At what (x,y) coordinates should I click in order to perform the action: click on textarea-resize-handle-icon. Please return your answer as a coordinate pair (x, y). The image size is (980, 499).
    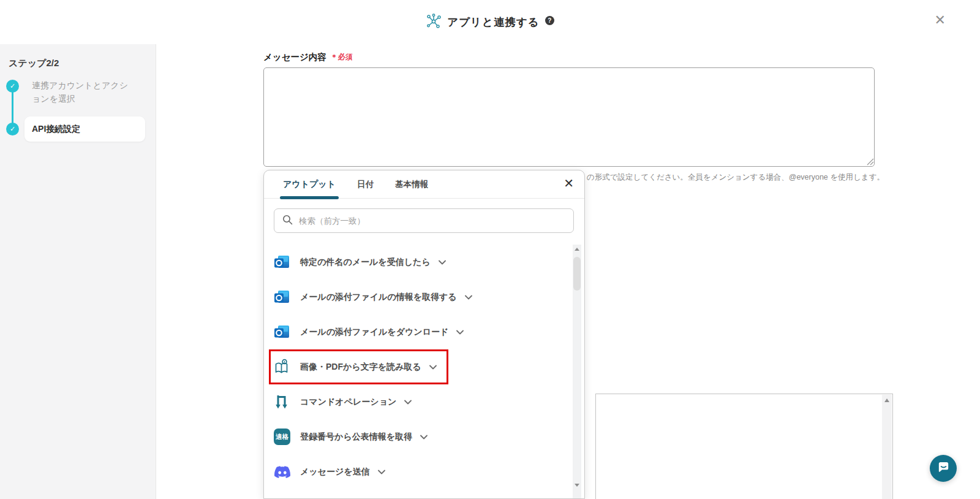
    Looking at the image, I should click on (870, 162).